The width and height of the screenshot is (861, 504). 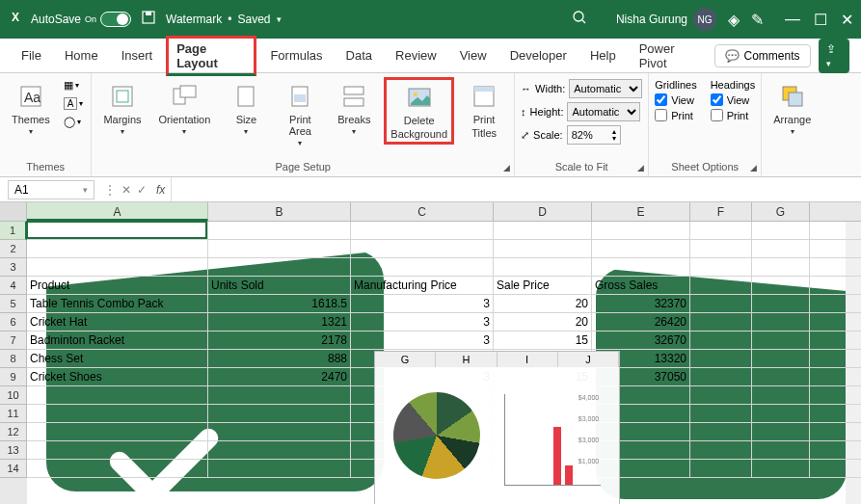 I want to click on enter-icon: ✓, so click(x=142, y=190).